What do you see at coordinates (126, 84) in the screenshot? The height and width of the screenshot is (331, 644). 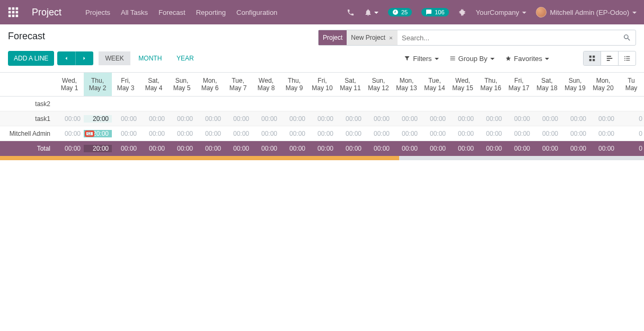 I see `date-column: Fri,May 3` at bounding box center [126, 84].